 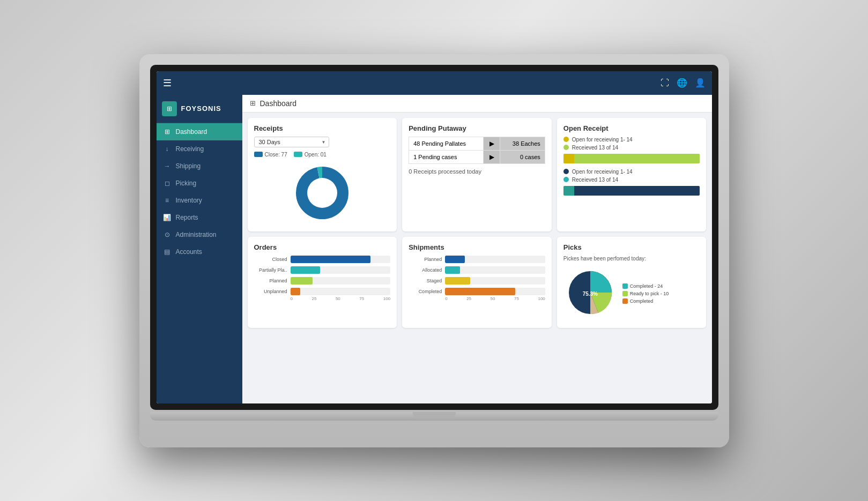 I want to click on receipt-legend-3: Open for receieving 1- 14, so click(x=632, y=171).